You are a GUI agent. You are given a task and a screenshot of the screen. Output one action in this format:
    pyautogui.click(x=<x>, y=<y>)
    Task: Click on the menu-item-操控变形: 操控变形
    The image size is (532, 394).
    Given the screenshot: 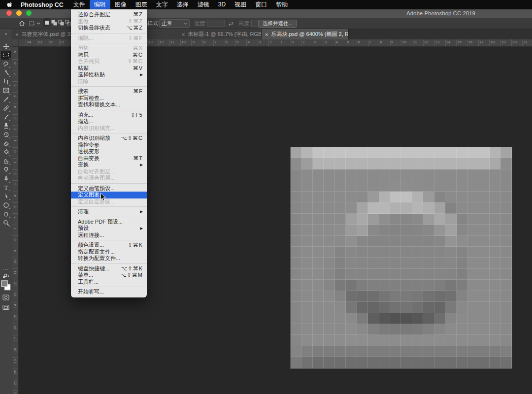 What is the action you would take?
    pyautogui.click(x=109, y=145)
    